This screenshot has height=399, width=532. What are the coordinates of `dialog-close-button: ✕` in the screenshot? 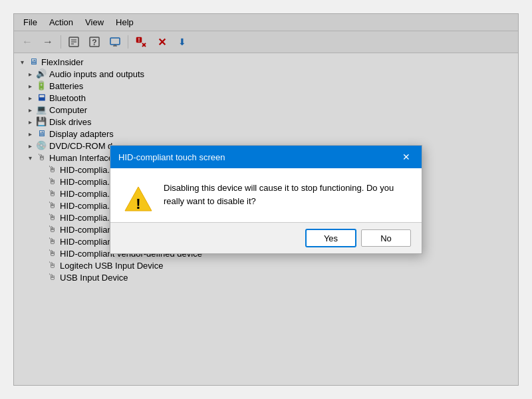 It's located at (406, 157).